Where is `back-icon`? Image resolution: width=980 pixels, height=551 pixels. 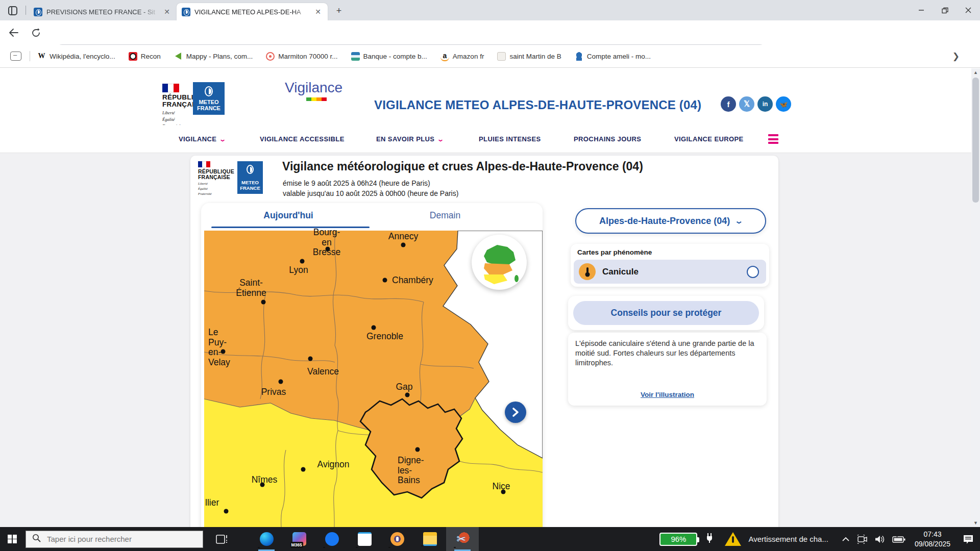 back-icon is located at coordinates (13, 33).